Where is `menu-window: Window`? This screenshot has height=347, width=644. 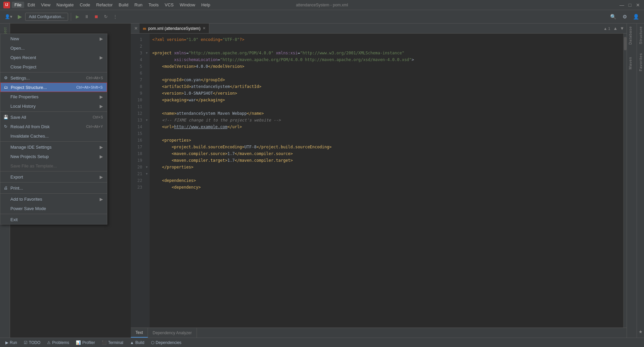
menu-window: Window is located at coordinates (187, 5).